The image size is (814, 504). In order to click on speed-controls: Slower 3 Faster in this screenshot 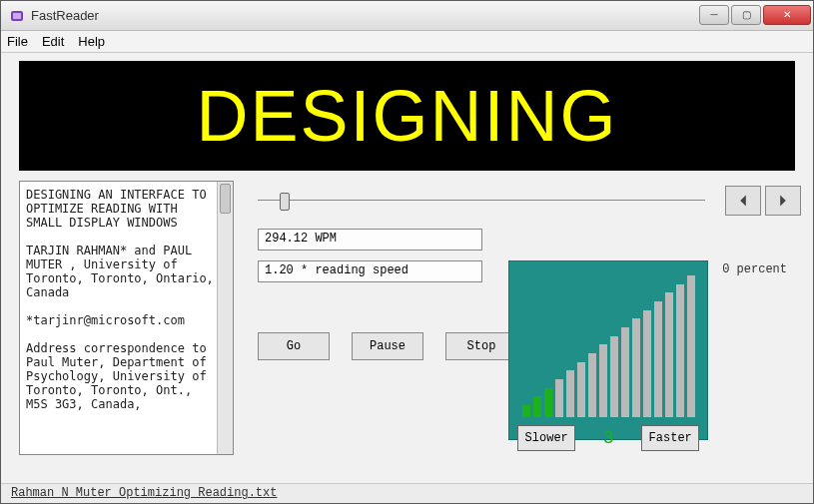, I will do `click(608, 438)`.